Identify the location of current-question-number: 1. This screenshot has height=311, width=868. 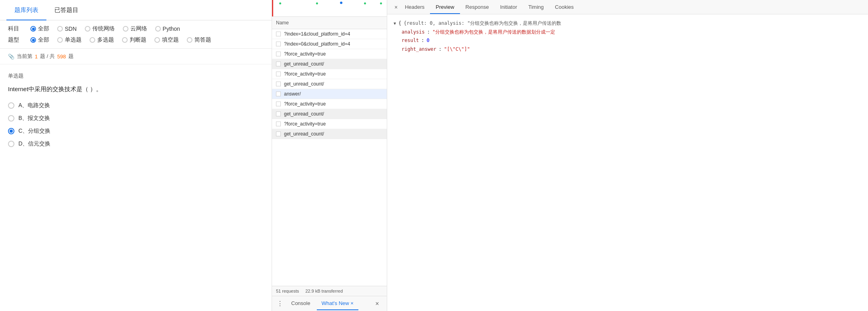
(36, 57).